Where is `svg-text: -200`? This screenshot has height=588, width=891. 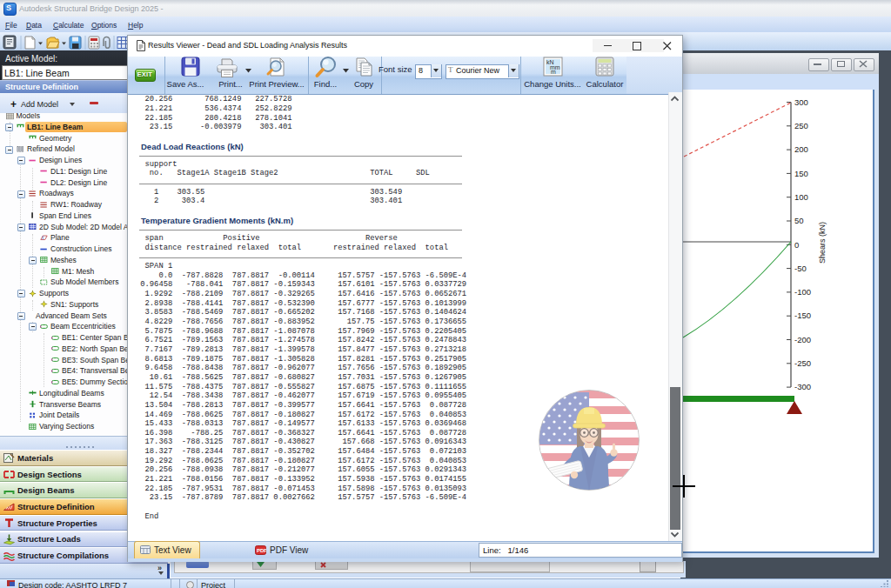
svg-text: -200 is located at coordinates (802, 339).